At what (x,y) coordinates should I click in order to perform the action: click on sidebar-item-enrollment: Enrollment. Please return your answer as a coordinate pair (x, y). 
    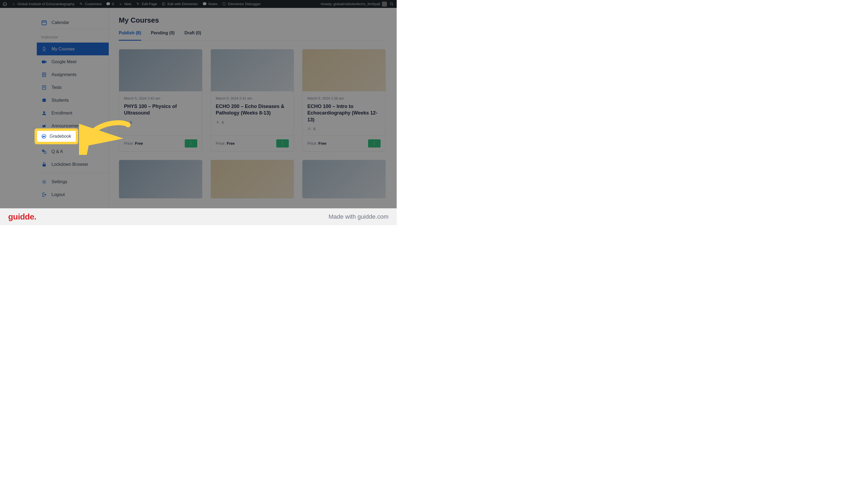
    Looking at the image, I should click on (73, 113).